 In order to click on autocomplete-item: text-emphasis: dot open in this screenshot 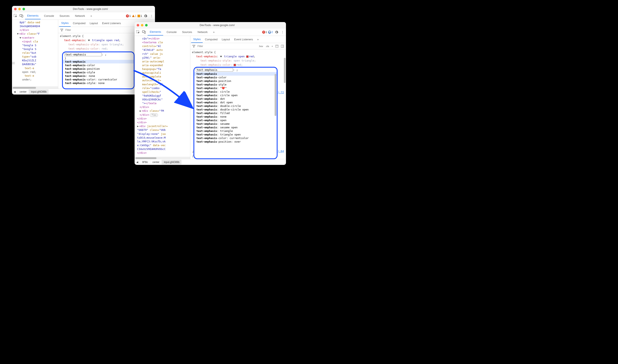, I will do `click(235, 103)`.